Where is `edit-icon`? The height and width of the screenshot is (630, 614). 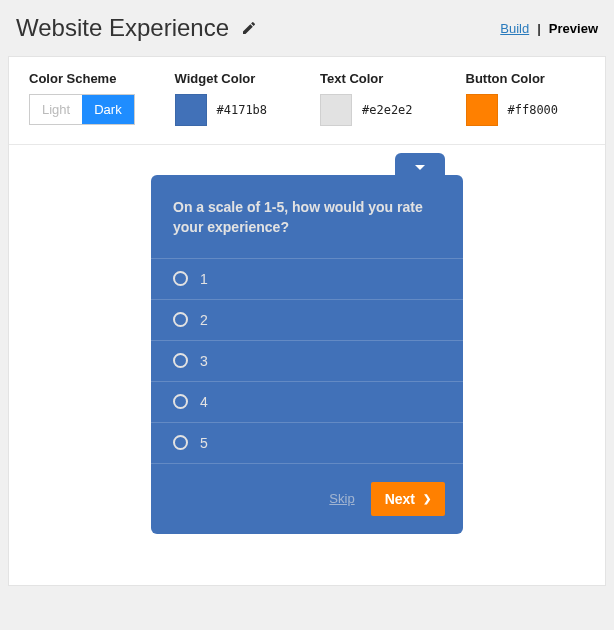
edit-icon is located at coordinates (249, 28).